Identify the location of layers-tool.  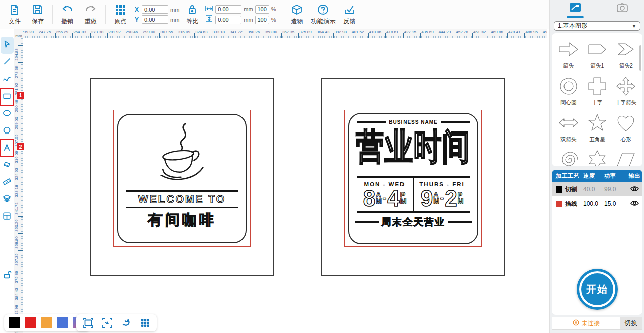
(7, 199).